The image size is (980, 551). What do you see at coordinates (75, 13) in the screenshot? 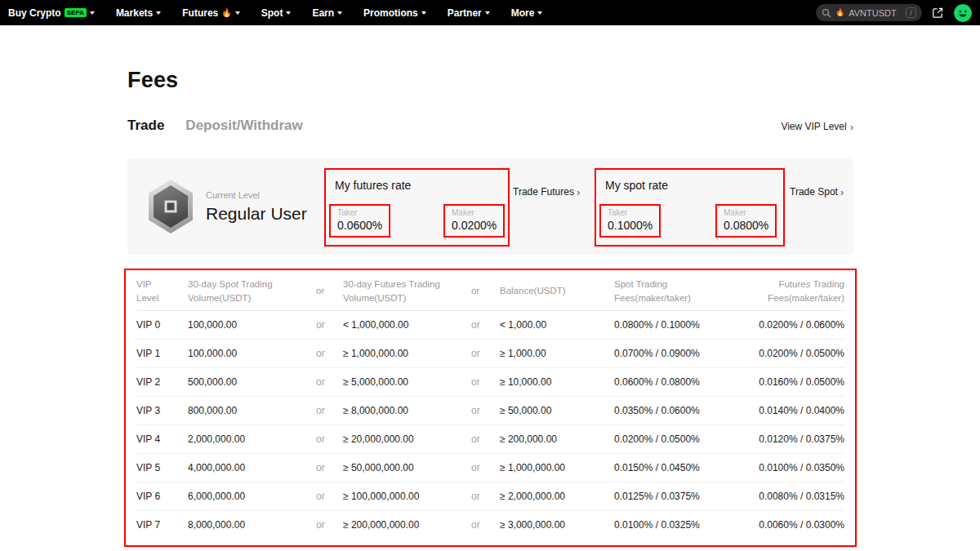
I see `sepa-badge: SEPA` at bounding box center [75, 13].